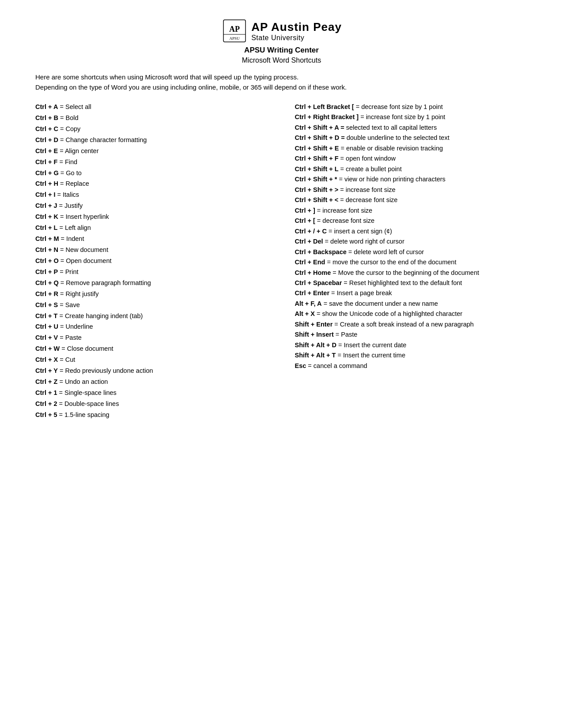 This screenshot has width=563, height=728. Describe the element at coordinates (317, 190) in the screenshot. I see `shortcut-key: Ctrl + Shift + >` at that location.